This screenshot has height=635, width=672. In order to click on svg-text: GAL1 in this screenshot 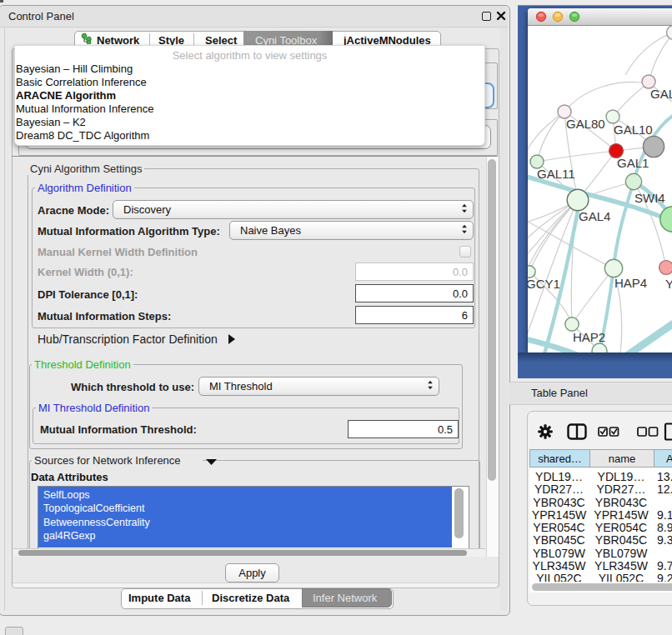, I will do `click(633, 163)`.